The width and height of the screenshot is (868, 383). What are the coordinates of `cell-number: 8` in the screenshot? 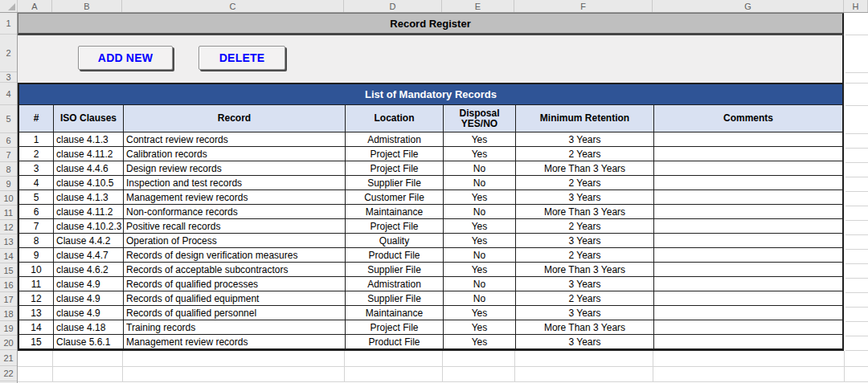 It's located at (37, 241).